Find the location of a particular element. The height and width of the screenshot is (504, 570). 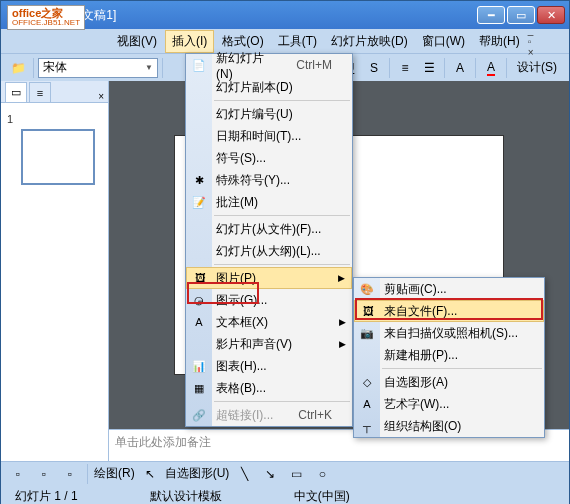

menu-table: ▦表格(B)... is located at coordinates (269, 388).